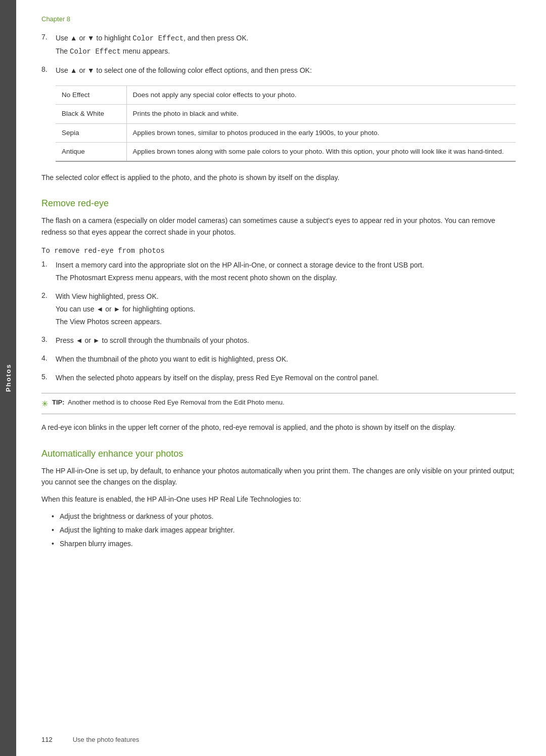 The image size is (546, 756). I want to click on step-text: When the selected photo appears by itsel…, so click(286, 378).